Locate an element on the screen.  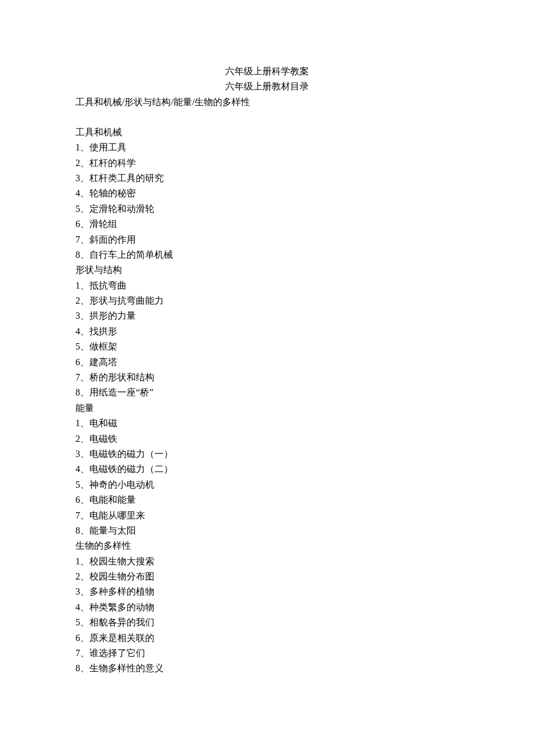
doc-title-2: 六年级上册教材目录 is located at coordinates (267, 87).